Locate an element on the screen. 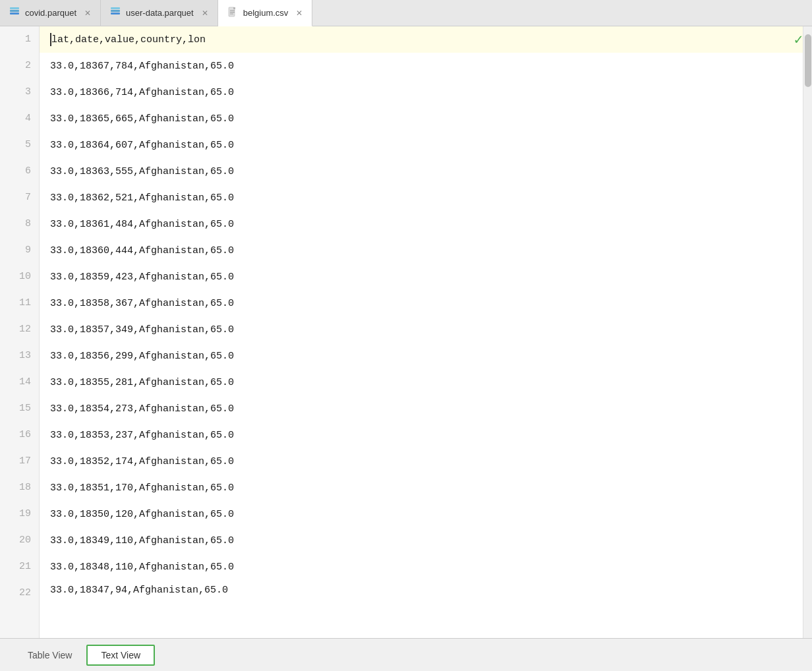  tab-label: covid.parquet is located at coordinates (51, 13).